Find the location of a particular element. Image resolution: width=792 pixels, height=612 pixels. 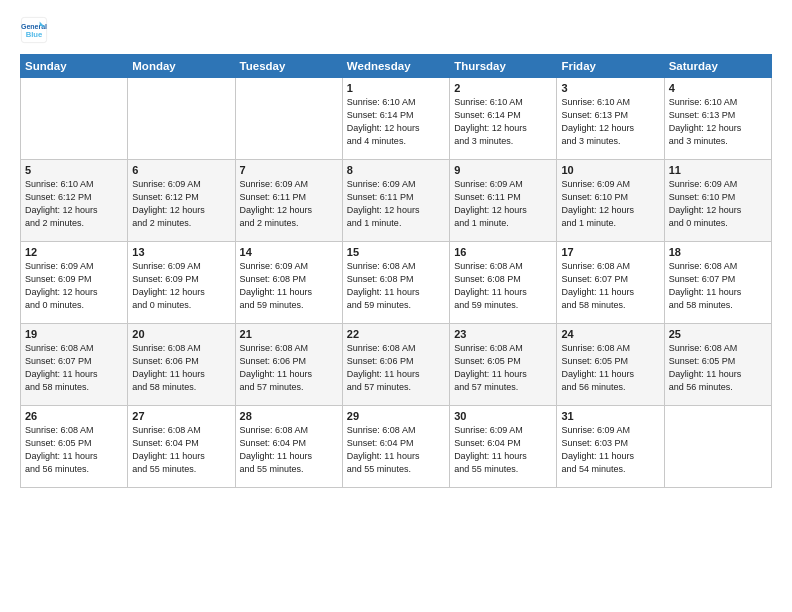

calendar-cell: 31Sunrise: 6:09 AM Sunset: 6:03 PM Dayli… is located at coordinates (610, 447).